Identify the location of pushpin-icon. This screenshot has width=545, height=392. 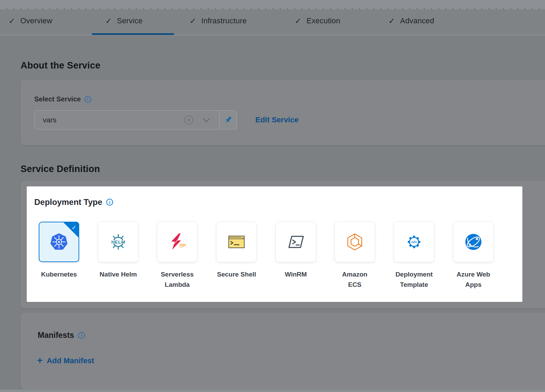
(228, 120).